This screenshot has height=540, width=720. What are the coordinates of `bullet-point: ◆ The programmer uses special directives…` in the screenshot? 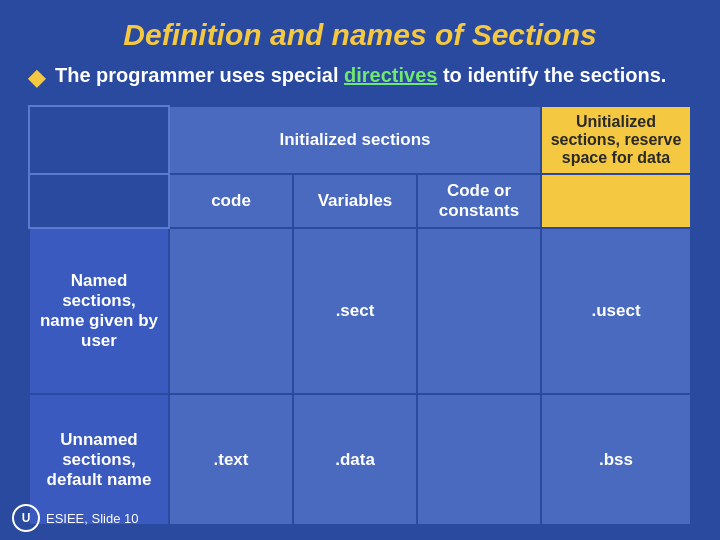 It's located at (360, 78).